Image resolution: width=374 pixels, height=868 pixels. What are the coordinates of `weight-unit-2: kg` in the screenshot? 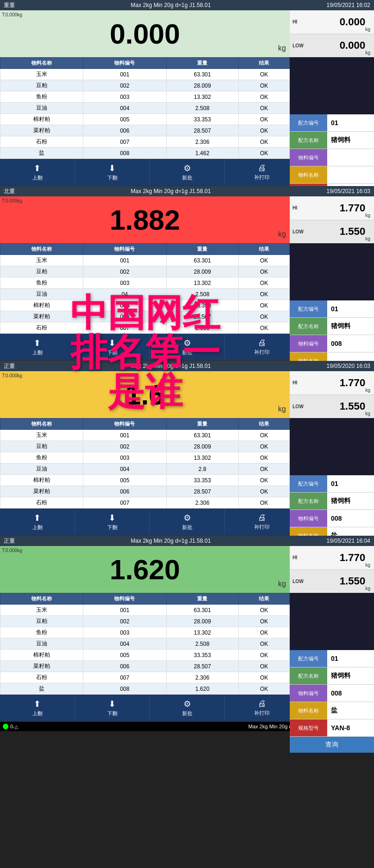 It's located at (282, 234).